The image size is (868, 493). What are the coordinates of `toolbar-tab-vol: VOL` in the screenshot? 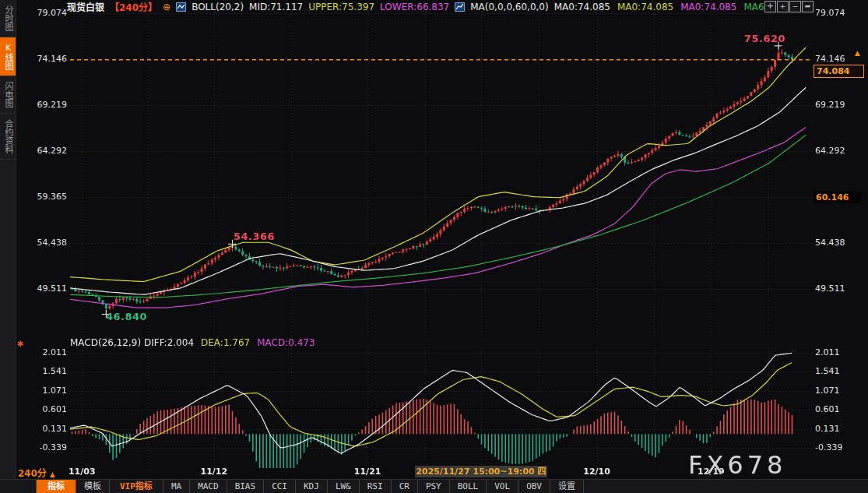 It's located at (503, 486).